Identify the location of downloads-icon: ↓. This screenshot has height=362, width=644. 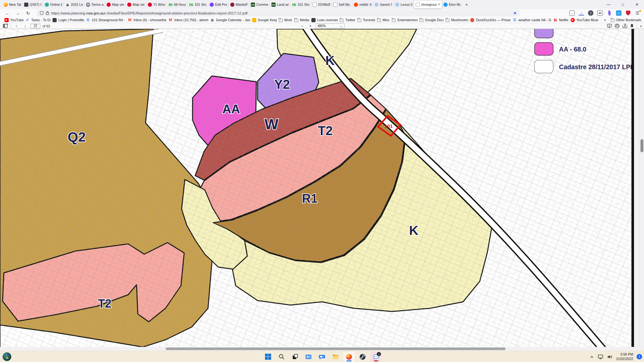
(582, 13).